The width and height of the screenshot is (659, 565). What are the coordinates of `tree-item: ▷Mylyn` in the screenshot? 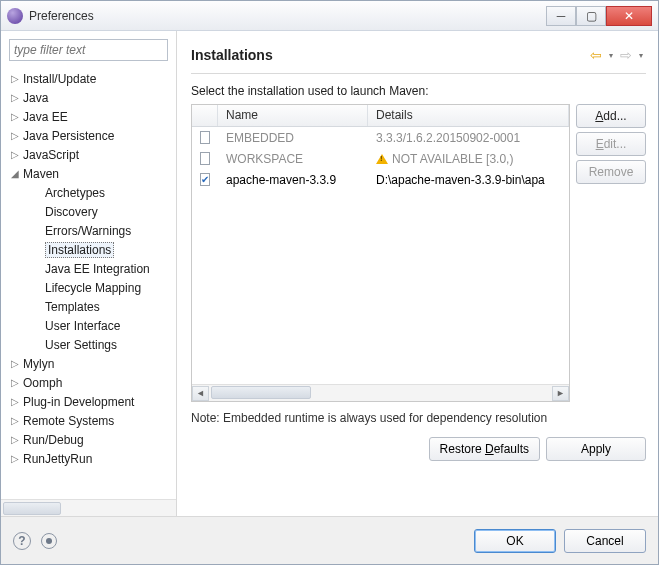 It's located at (88, 364).